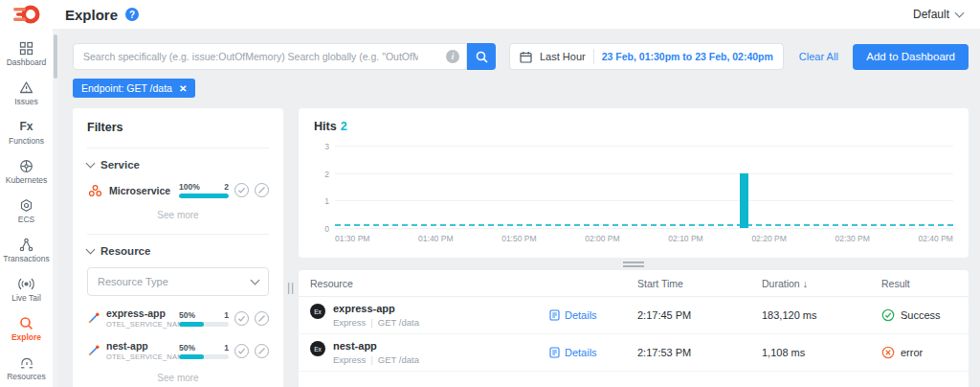  What do you see at coordinates (345, 126) in the screenshot?
I see `hits-count: 2` at bounding box center [345, 126].